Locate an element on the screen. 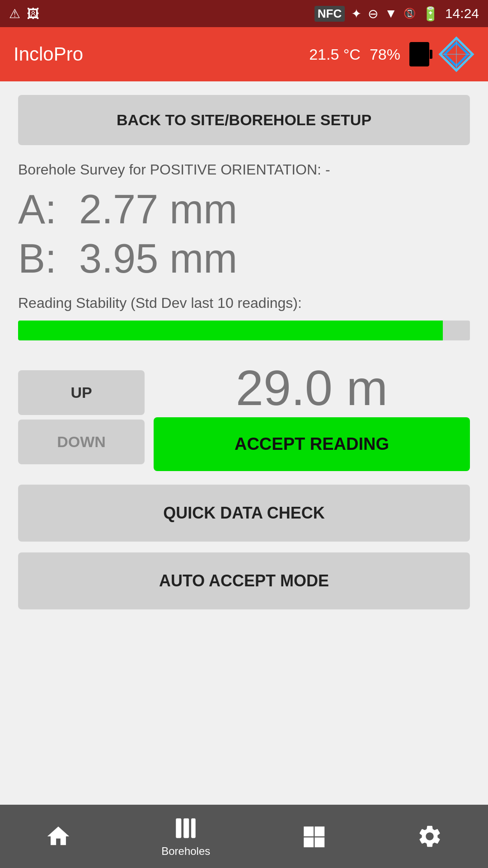 The height and width of the screenshot is (868, 488). bluetooth-icon: ✦ is located at coordinates (356, 14).